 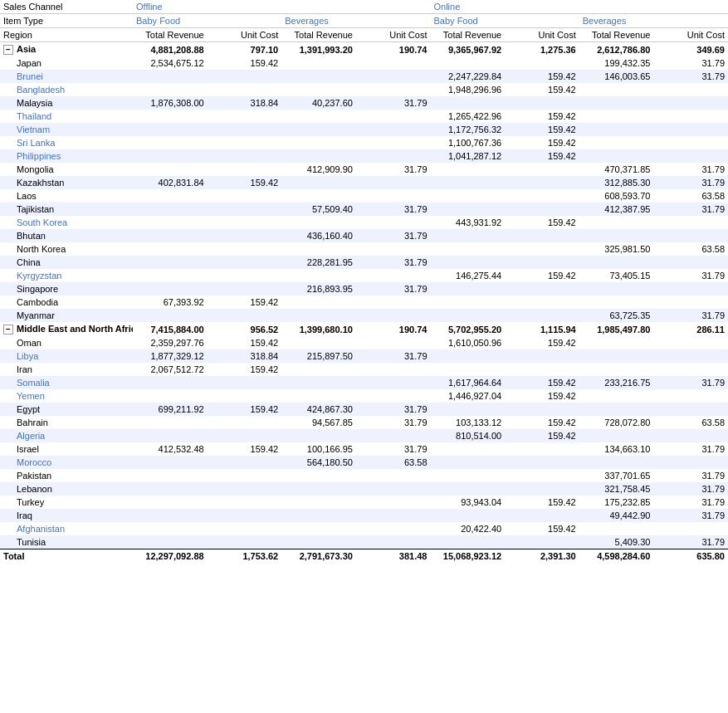 I want to click on row-label: Iran, so click(x=66, y=369).